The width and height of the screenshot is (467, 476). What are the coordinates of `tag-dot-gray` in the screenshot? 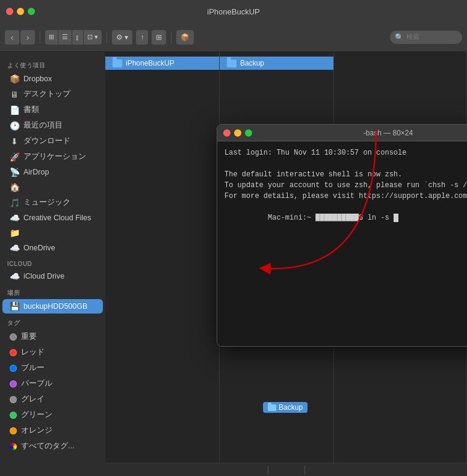 It's located at (13, 400).